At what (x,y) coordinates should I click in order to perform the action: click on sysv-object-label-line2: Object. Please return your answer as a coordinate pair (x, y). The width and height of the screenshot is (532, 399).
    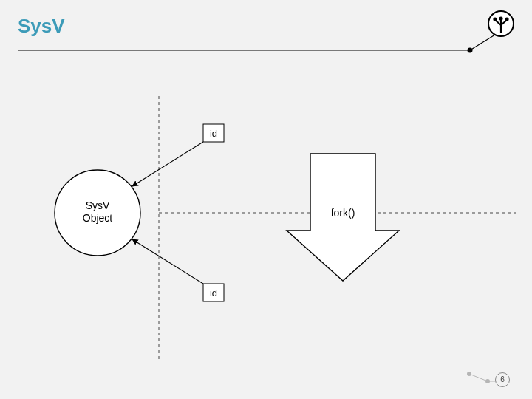
    Looking at the image, I should click on (98, 218).